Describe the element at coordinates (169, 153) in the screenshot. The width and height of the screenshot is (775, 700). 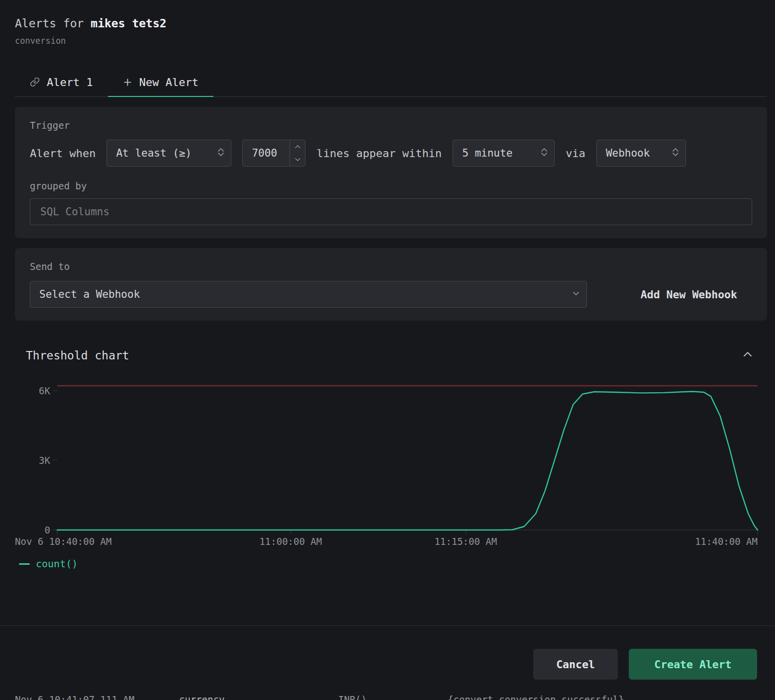
I see `condition-select: At least (≥)` at that location.